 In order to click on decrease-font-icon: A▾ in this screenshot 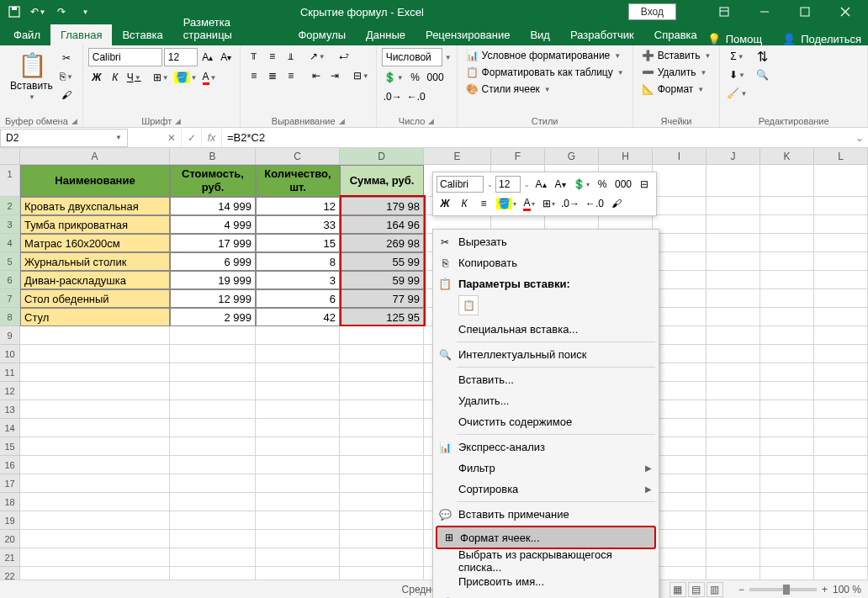, I will do `click(226, 57)`.